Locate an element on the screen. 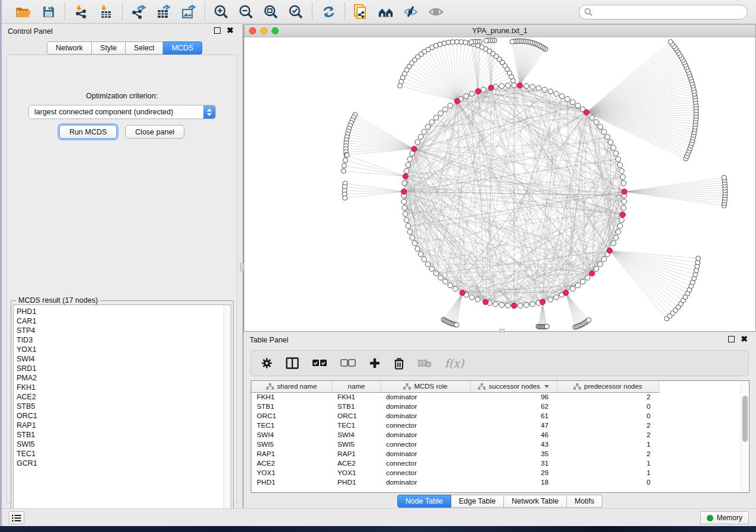 The width and height of the screenshot is (756, 532). table-cell: 62 is located at coordinates (513, 406).